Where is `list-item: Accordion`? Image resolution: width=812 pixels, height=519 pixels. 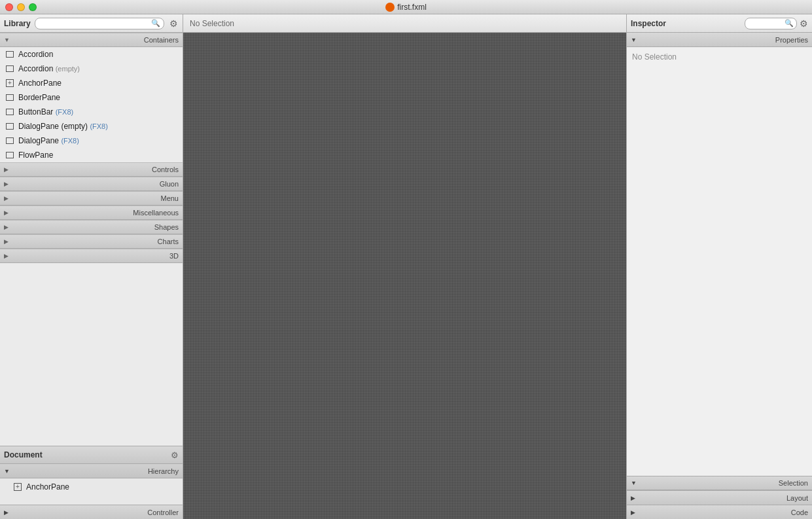
list-item: Accordion is located at coordinates (92, 54).